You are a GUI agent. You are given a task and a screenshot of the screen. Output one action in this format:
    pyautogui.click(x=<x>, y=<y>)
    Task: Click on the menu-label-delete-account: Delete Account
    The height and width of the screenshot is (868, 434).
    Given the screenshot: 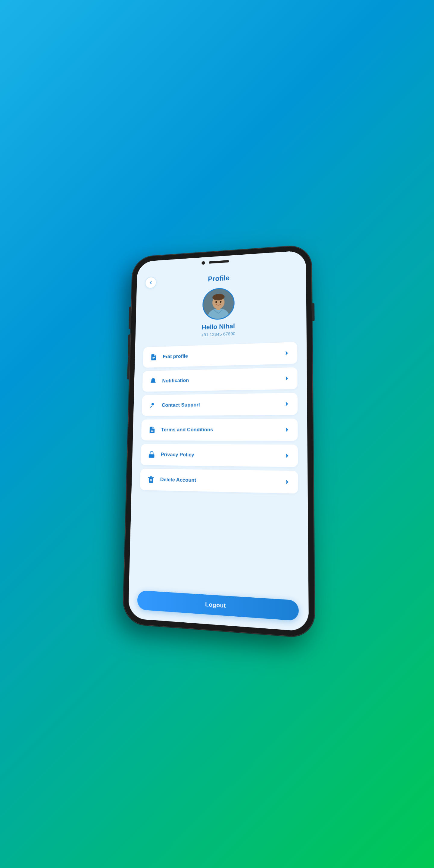 What is the action you would take?
    pyautogui.click(x=221, y=481)
    